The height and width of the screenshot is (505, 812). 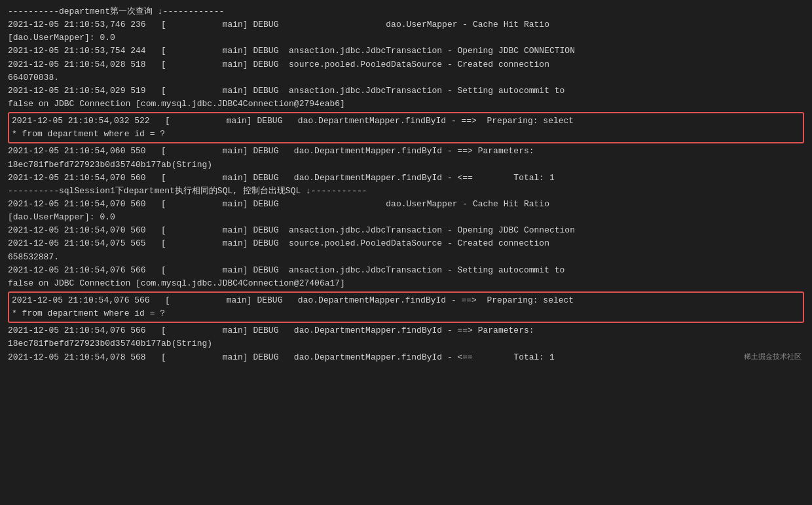 I want to click on log-line: 2021-12-05 21:10:54,078 568 [ main] DEBU…, so click(x=406, y=358).